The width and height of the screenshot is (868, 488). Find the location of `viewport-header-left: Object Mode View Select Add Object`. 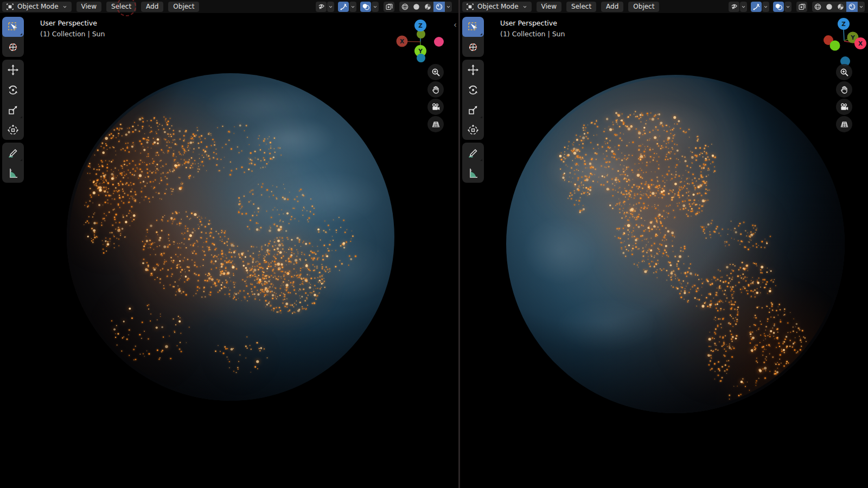

viewport-header-left: Object Mode View Select Add Object is located at coordinates (229, 7).